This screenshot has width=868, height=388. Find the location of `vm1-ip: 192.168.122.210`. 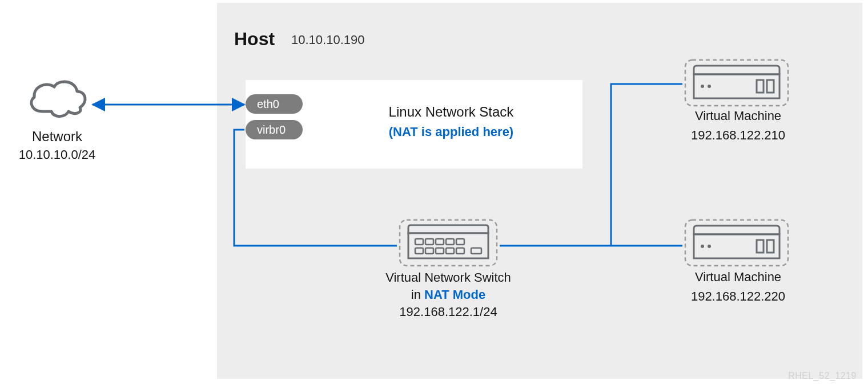

vm1-ip: 192.168.122.210 is located at coordinates (738, 135).